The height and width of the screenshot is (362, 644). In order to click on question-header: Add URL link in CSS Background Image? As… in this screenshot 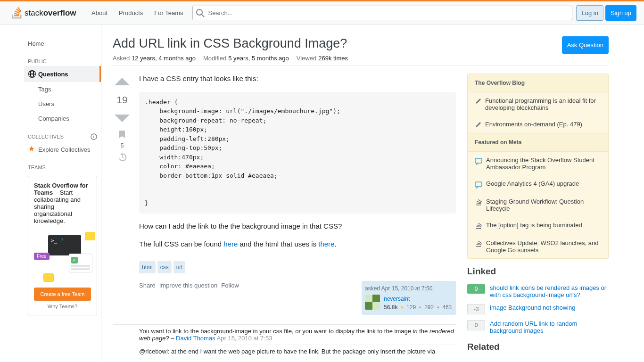, I will do `click(361, 45)`.